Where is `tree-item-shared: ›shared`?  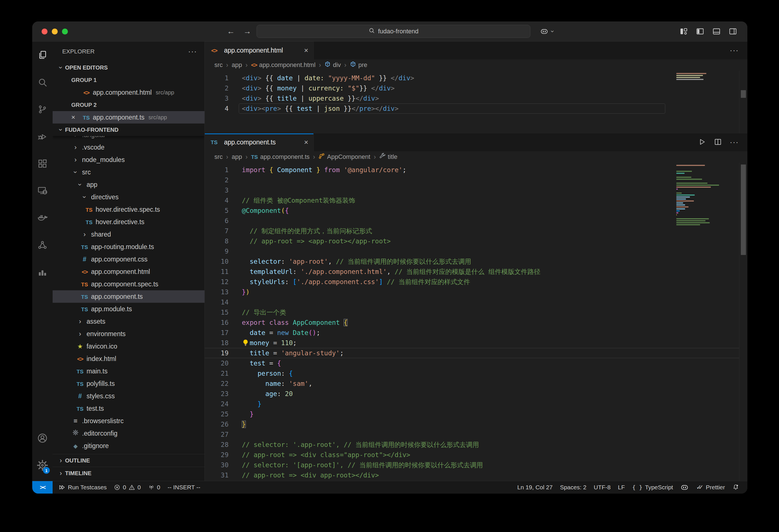 tree-item-shared: ›shared is located at coordinates (129, 235).